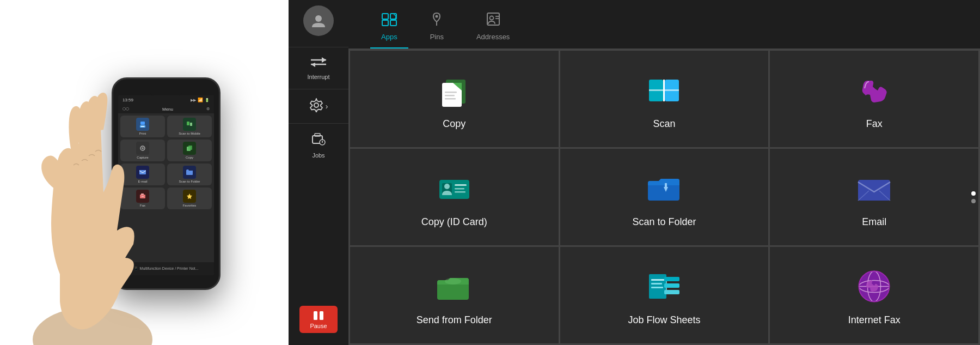 The height and width of the screenshot is (345, 980). I want to click on phone-notch, so click(166, 92).